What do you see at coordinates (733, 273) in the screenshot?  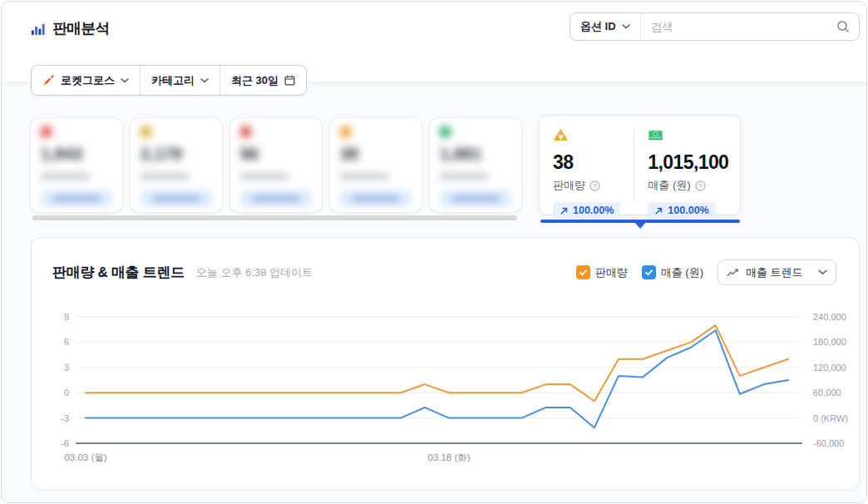 I see `trend-line-icon` at bounding box center [733, 273].